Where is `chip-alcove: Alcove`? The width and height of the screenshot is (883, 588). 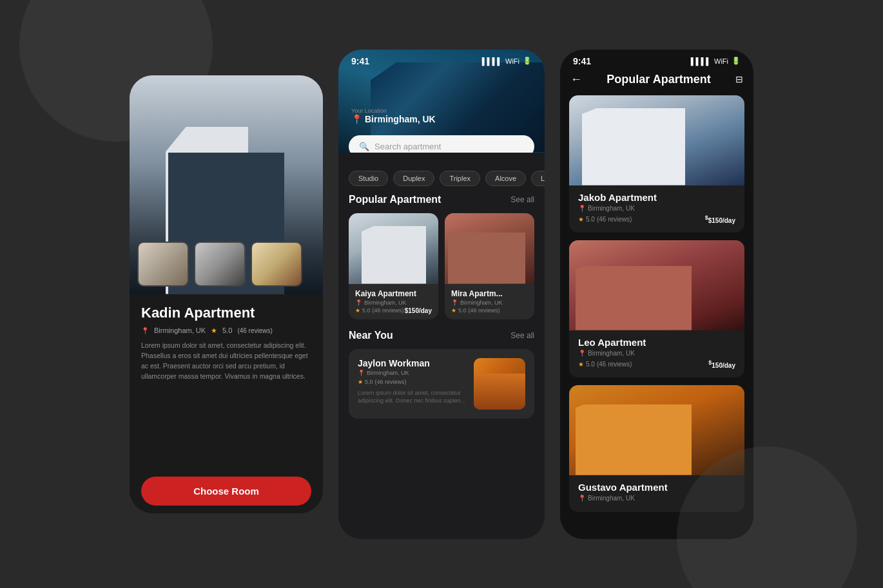
chip-alcove: Alcove is located at coordinates (505, 178).